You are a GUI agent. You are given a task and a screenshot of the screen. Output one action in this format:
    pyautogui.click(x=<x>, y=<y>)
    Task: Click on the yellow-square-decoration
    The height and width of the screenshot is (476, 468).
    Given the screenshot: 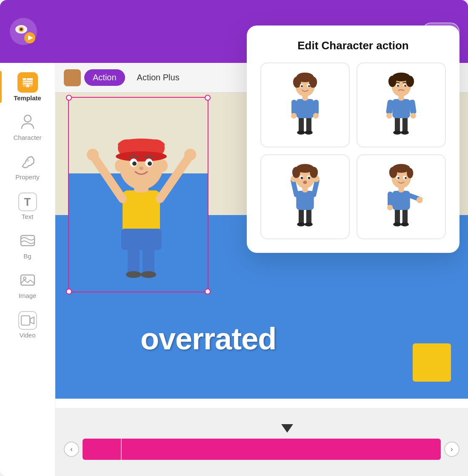 What is the action you would take?
    pyautogui.click(x=432, y=363)
    